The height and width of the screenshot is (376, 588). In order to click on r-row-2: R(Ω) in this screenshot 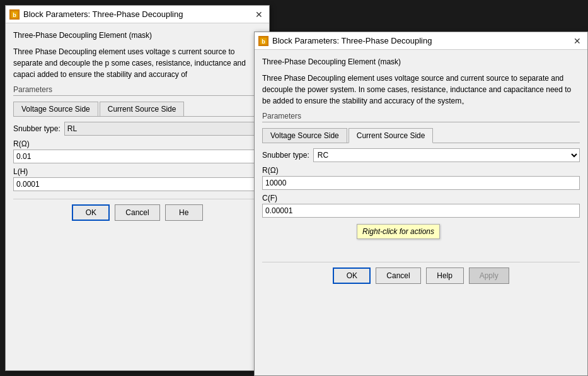, I will do `click(421, 178)`.